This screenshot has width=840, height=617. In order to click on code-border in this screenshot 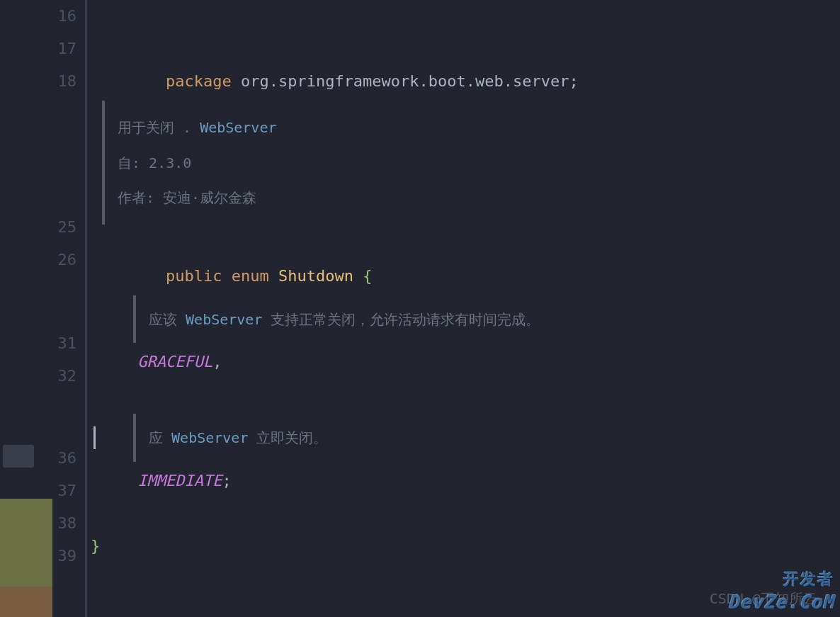, I will do `click(86, 309)`.